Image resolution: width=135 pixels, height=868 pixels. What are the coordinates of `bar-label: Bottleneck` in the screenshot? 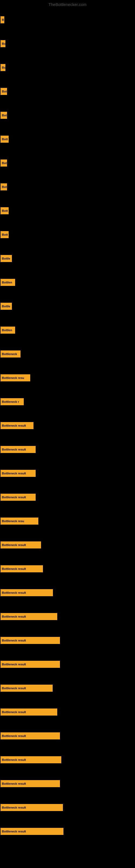 It's located at (11, 354).